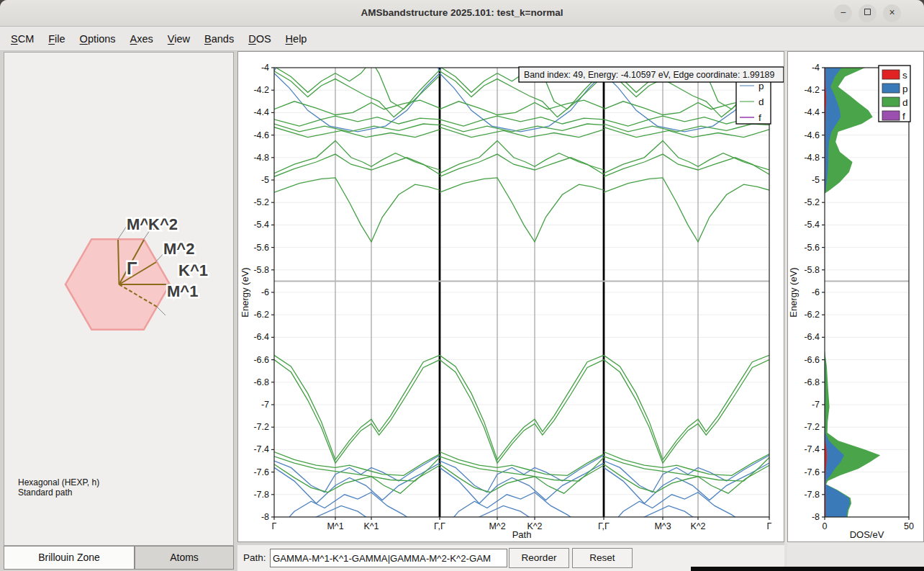  What do you see at coordinates (56, 39) in the screenshot?
I see `menu-item-file: File` at bounding box center [56, 39].